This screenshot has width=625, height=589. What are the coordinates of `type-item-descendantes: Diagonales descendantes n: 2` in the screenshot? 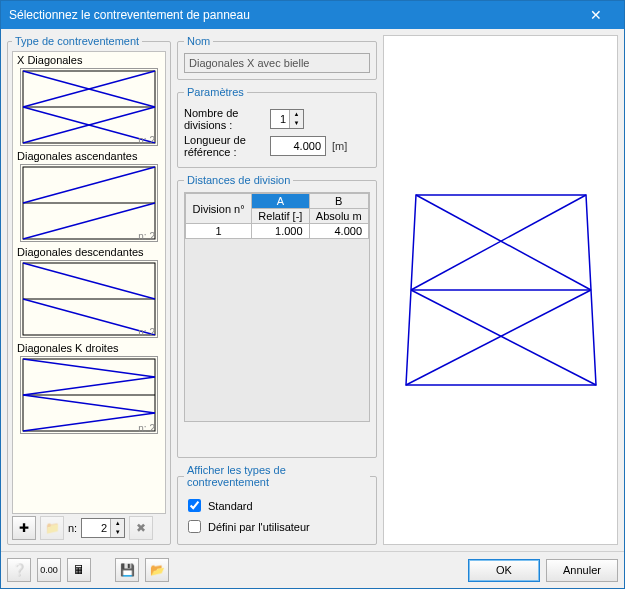 It's located at (89, 292).